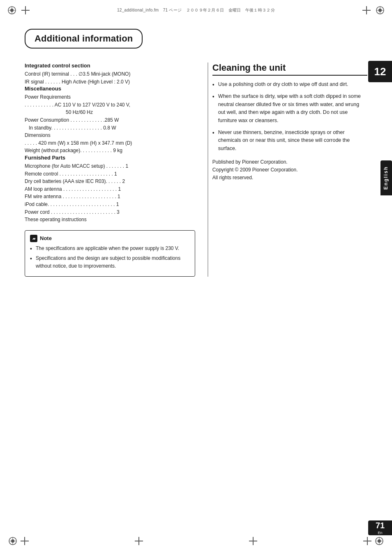 This screenshot has width=392, height=555. I want to click on section-header-box: Additional information, so click(84, 39).